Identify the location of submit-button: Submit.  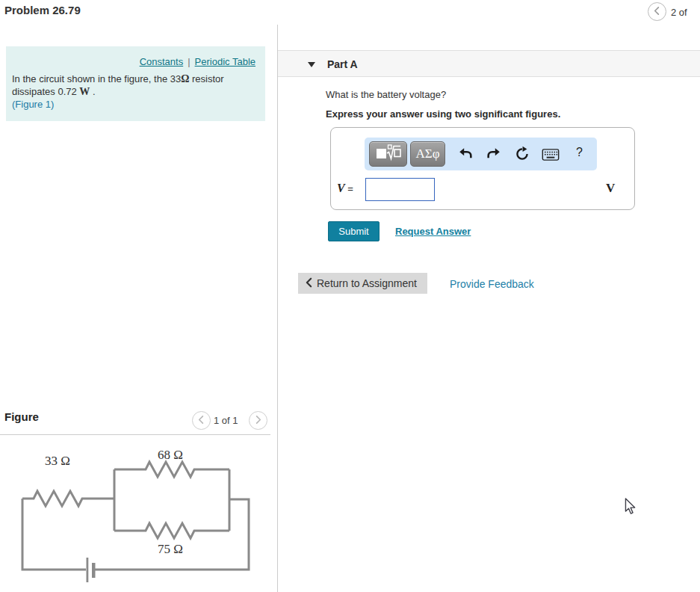
(354, 232).